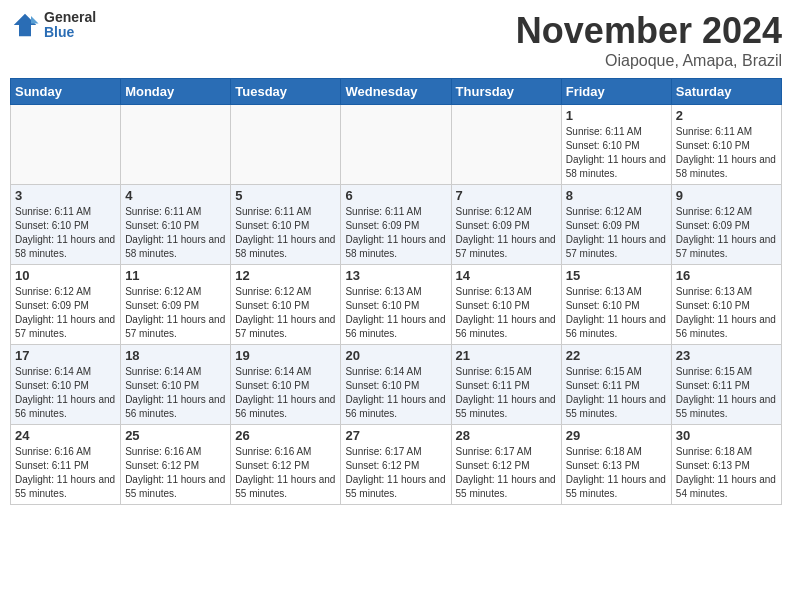  What do you see at coordinates (286, 313) in the screenshot?
I see `day-info: Sunrise: 6:12 AMSunset: 6:10 PMDaylight:…` at bounding box center [286, 313].